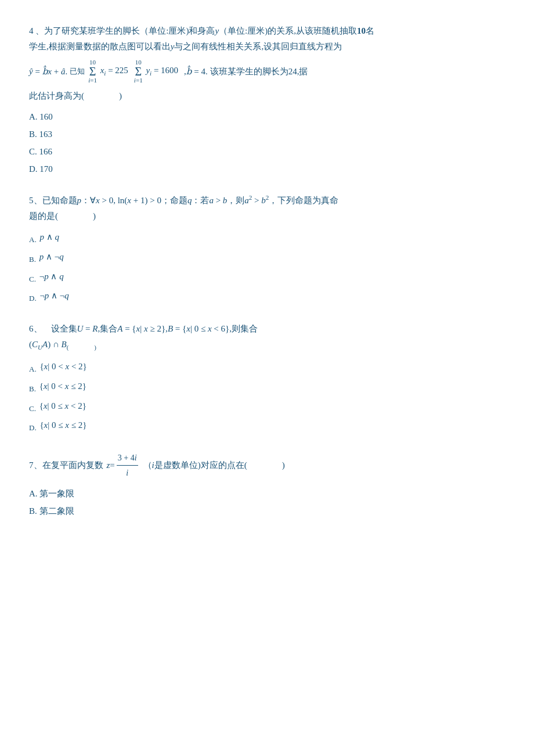 The width and height of the screenshot is (534, 756). What do you see at coordinates (128, 466) in the screenshot?
I see `q7-fraction: 3 + 4i i` at bounding box center [128, 466].